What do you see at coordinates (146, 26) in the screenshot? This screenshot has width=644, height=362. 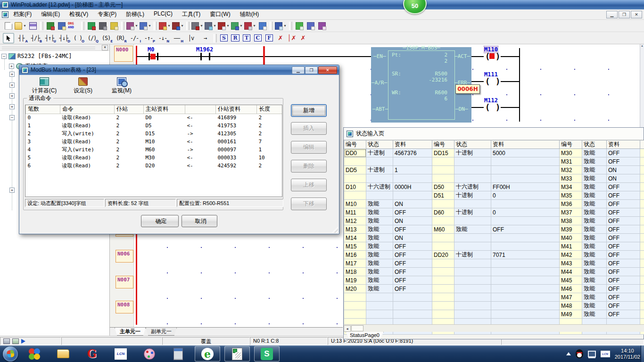 I see `monitor-grid-button: ▾` at bounding box center [146, 26].